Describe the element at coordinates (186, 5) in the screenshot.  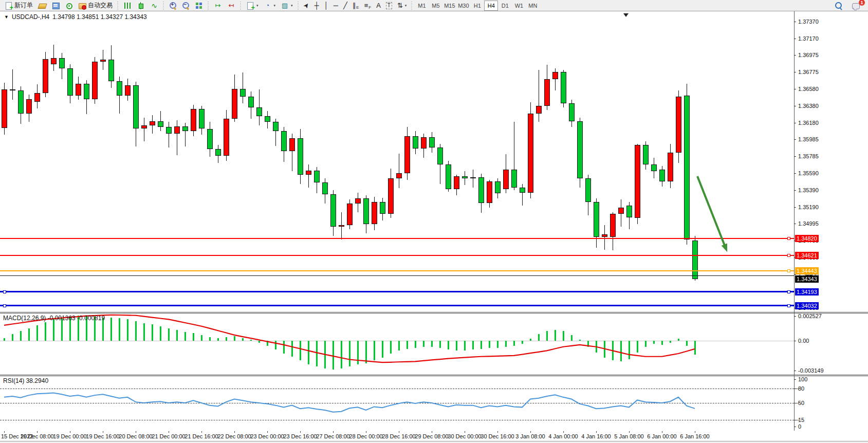
I see `zoom-out-icon: −` at that location.